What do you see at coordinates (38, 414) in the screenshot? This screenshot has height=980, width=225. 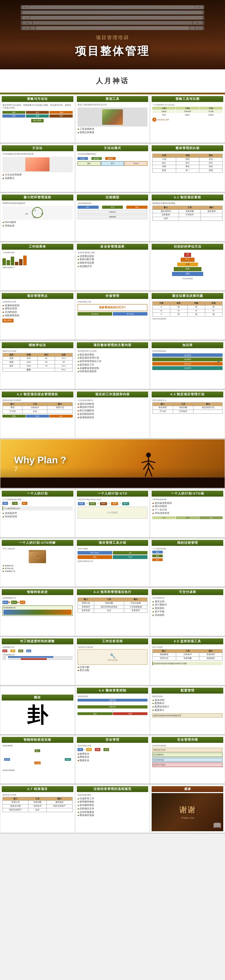 I see `slide-7-1: 4.2 制定项目综合管理报告 报告制定说明与内容要求 输入工具输出 章程分析技术…` at bounding box center [38, 414].